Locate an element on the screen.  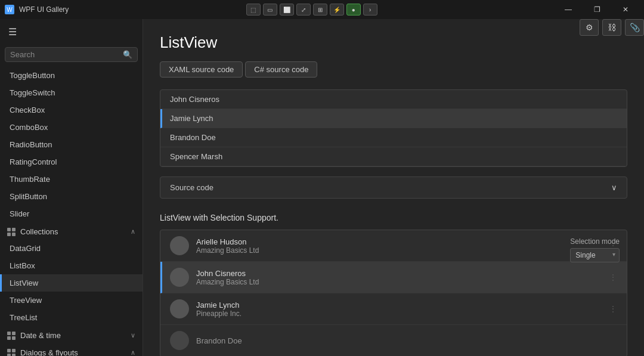
sidebar-item-datagrid: DataGrid is located at coordinates (72, 248).